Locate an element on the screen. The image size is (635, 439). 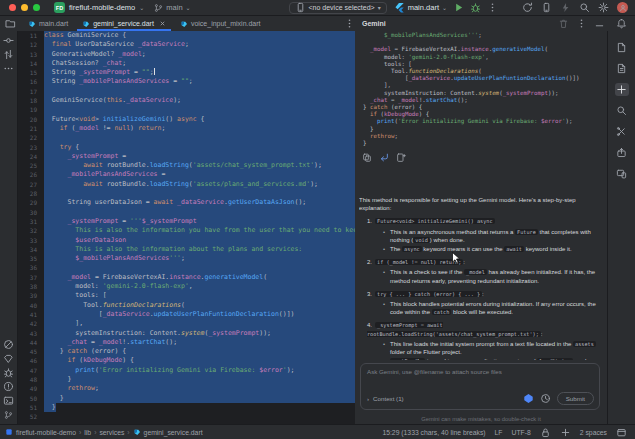
editor-line: 37 _model = FirebaseVertexAI.instance.ge… is located at coordinates (186, 278).